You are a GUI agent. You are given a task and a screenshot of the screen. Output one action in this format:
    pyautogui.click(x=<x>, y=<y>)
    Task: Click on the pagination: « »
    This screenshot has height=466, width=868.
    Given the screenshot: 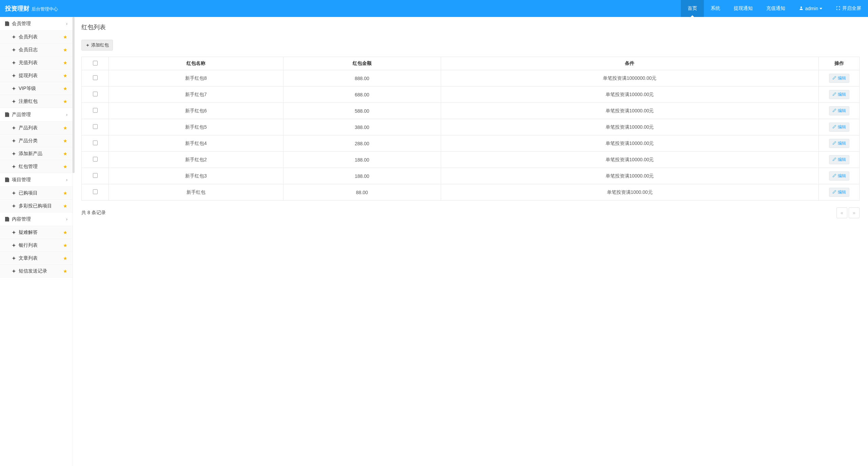 What is the action you would take?
    pyautogui.click(x=848, y=213)
    